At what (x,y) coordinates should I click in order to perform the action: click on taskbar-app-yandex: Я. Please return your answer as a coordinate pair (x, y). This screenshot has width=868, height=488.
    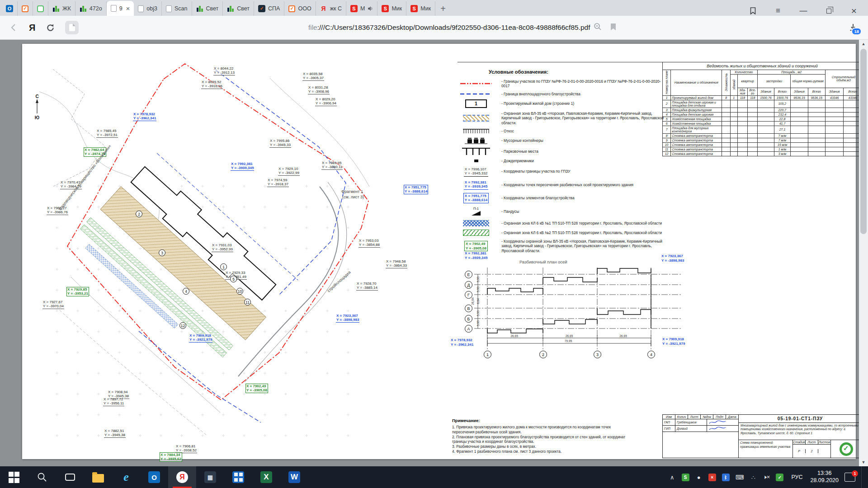
    Looking at the image, I should click on (182, 477).